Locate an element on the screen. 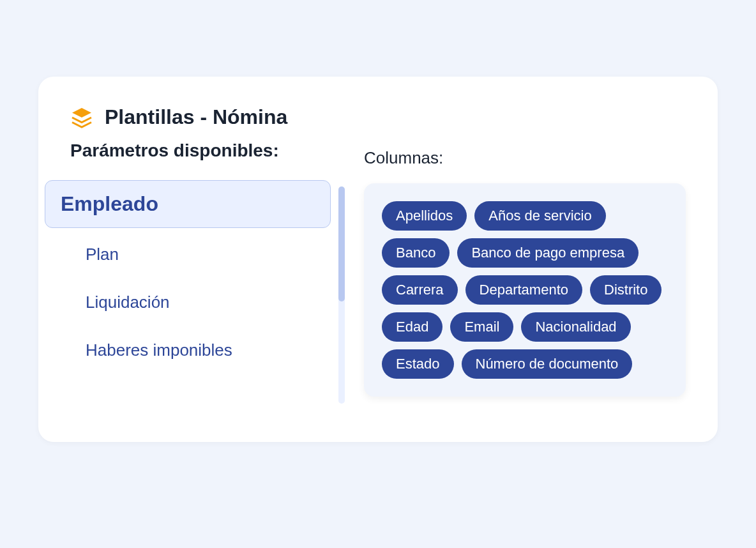 This screenshot has width=756, height=548. columns-label: Columnas: is located at coordinates (525, 158).